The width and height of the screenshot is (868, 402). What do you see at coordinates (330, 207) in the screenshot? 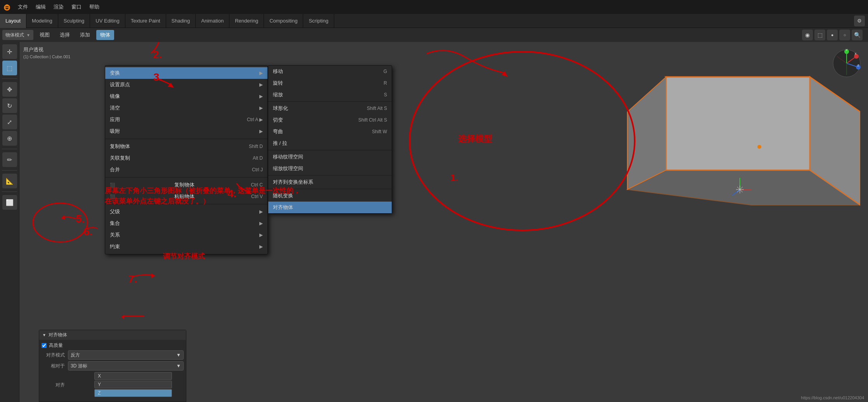
I see `submenu-align-objects: 对齐物体` at bounding box center [330, 207].